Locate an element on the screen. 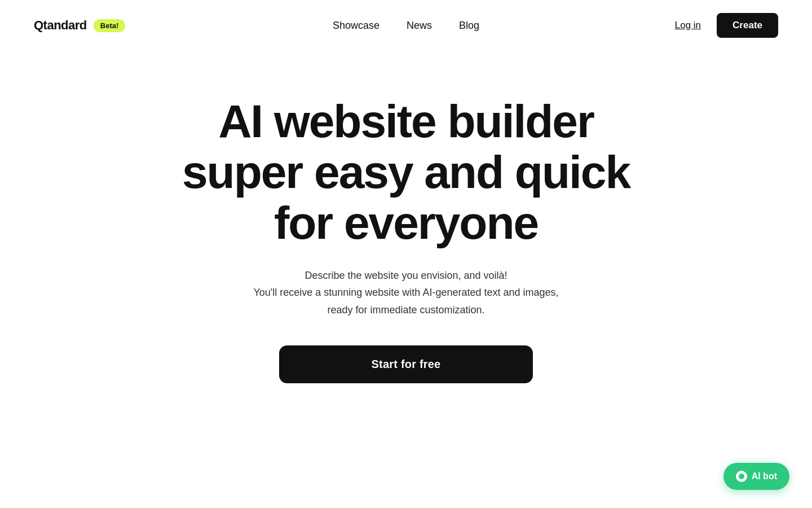 The image size is (812, 508). start-free-button: Start for free is located at coordinates (406, 365).